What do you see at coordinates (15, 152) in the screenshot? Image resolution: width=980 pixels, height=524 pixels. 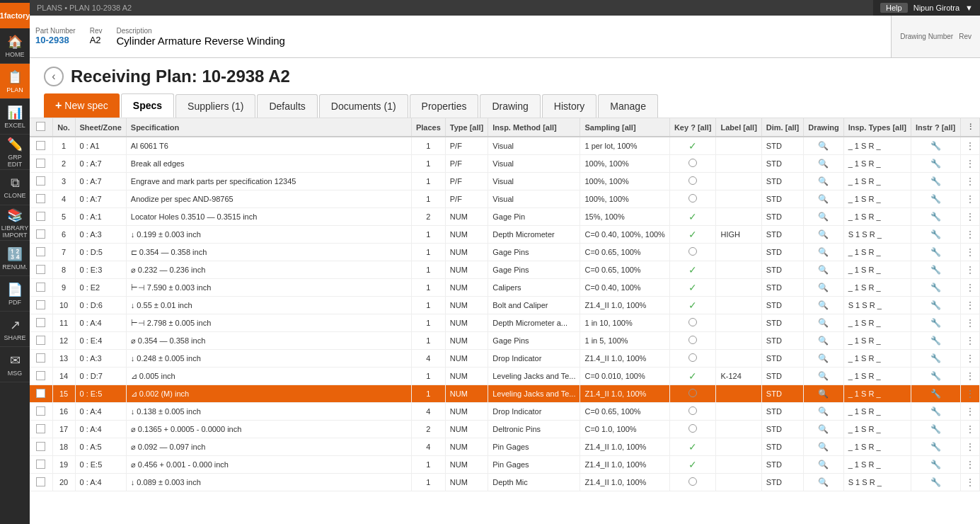 I see `sidebar-item-grpedit: ✏️ GRP EDIT` at bounding box center [15, 152].